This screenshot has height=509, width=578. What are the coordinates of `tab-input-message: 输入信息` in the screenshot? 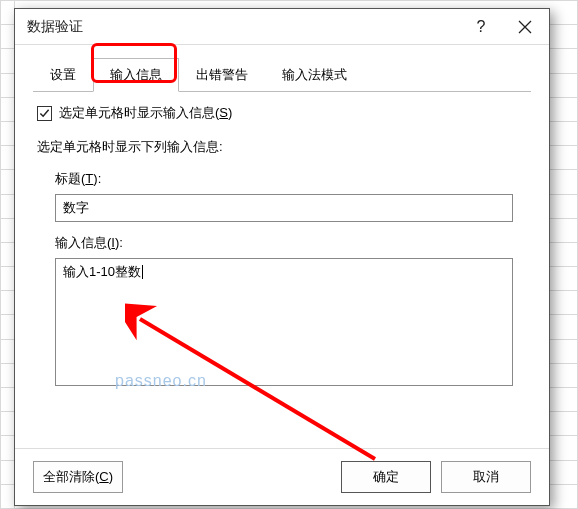 It's located at (136, 75).